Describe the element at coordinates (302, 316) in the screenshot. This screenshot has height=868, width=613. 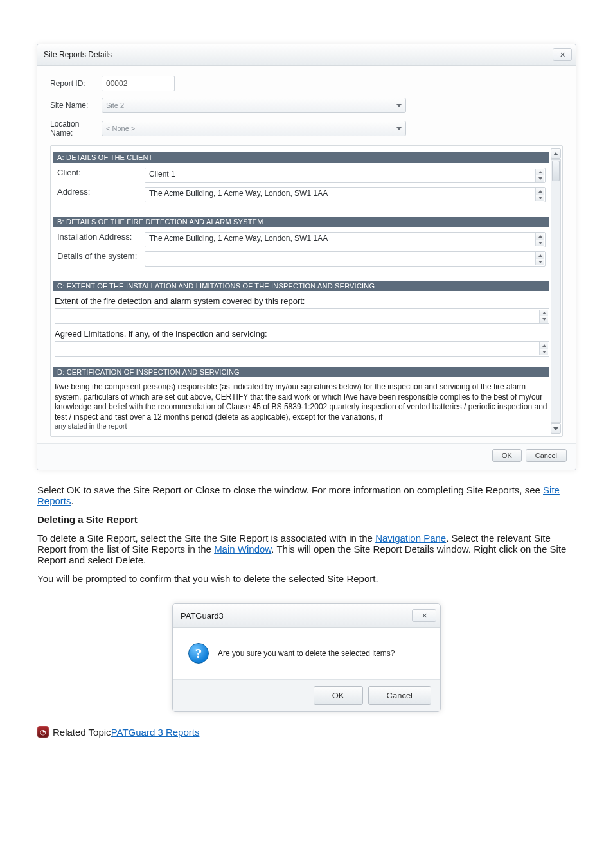
I see `extent-memo` at that location.